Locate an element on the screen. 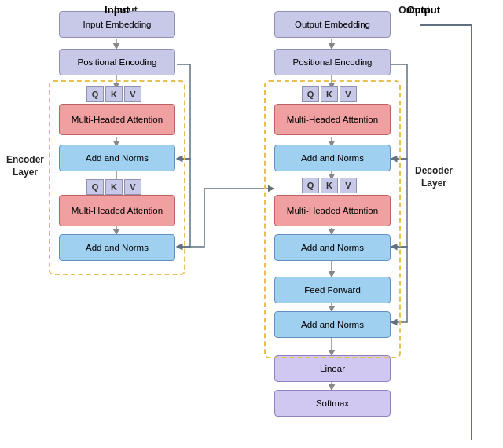  output-label-top: Output is located at coordinates (409, 9).